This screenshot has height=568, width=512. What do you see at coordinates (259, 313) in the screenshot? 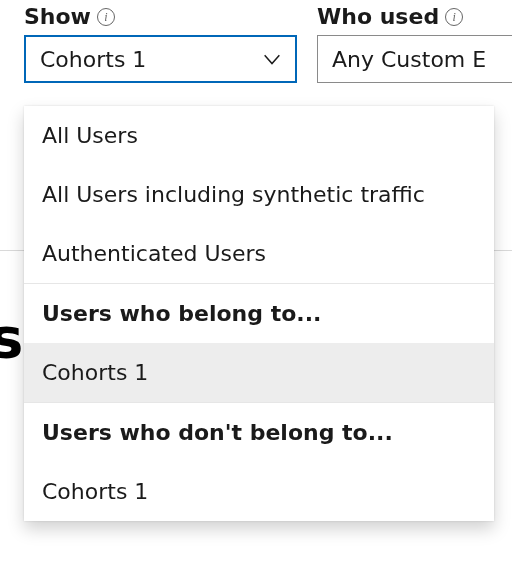
I see `dropdown-group-header: Users who belong to...` at bounding box center [259, 313].